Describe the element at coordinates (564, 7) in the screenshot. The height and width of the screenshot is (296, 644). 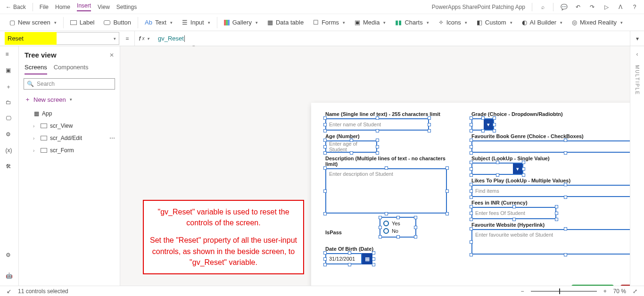
I see `comment-icon: 💬` at that location.